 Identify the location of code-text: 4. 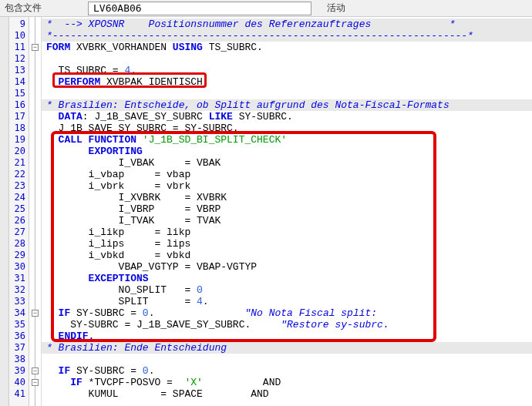
(200, 302).